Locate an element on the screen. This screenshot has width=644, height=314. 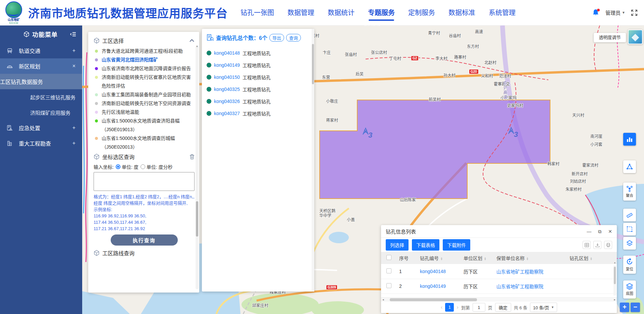
cluster-button: 聚合 is located at coordinates (630, 192).